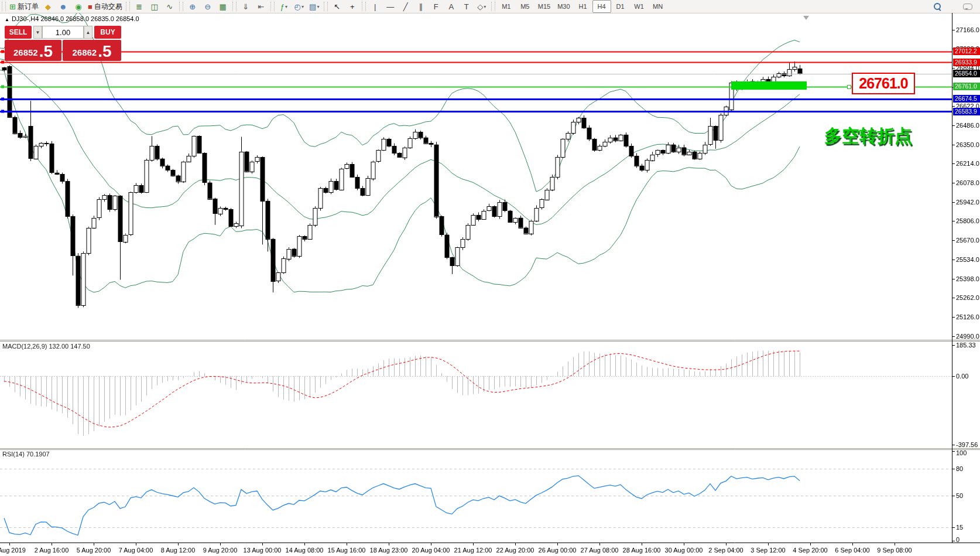 Image resolution: width=980 pixels, height=556 pixels. I want to click on price-axis-tick: 26350.0, so click(968, 145).